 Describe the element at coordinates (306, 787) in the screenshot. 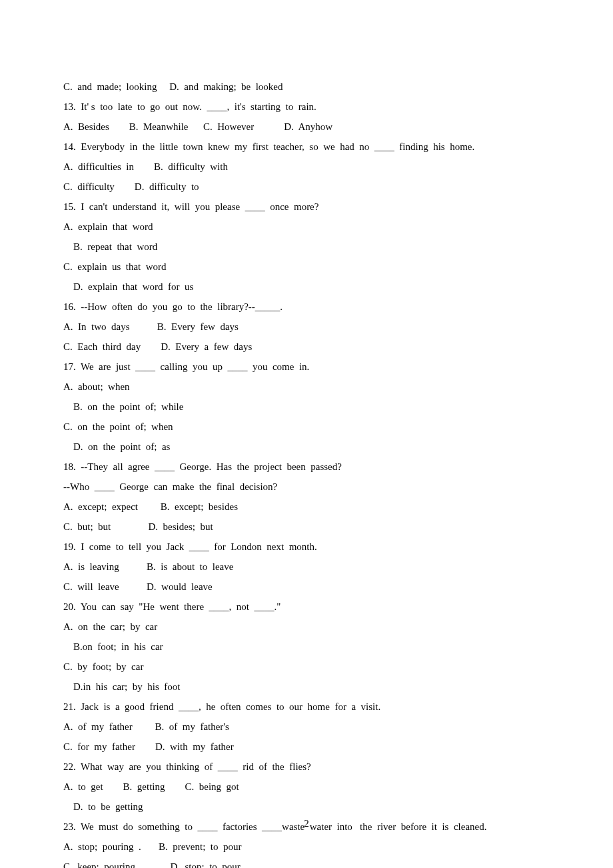

I see `text-line: A. to get B. getting C. being got` at that location.